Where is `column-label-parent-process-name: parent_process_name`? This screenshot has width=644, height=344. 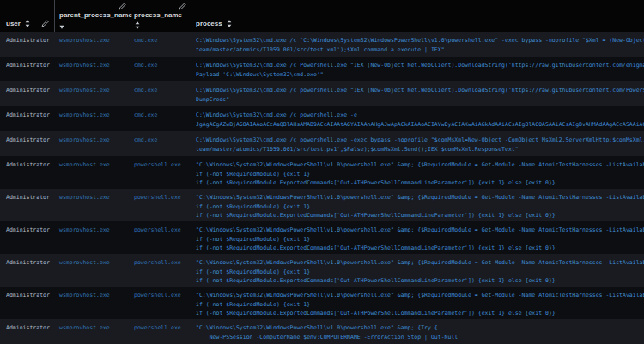
column-label-parent-process-name: parent_process_name is located at coordinates (96, 15).